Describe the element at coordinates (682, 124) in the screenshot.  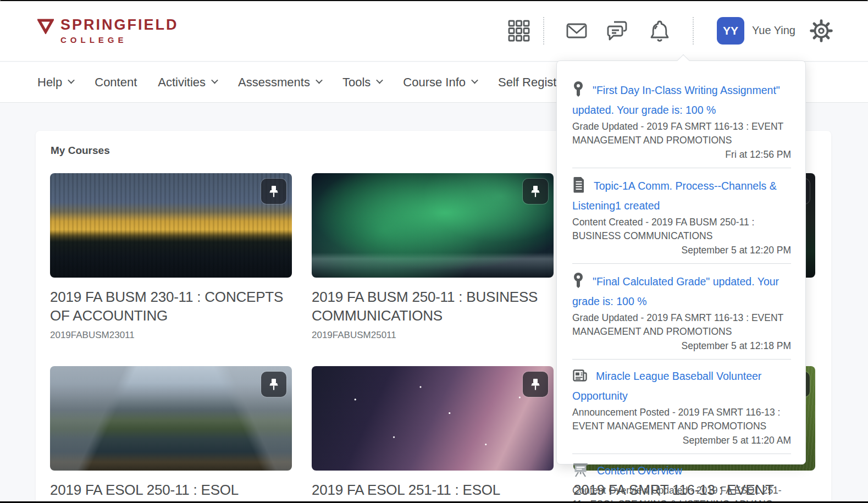
I see `notification-item: "First Day In-Class Writing Assignment" …` at that location.